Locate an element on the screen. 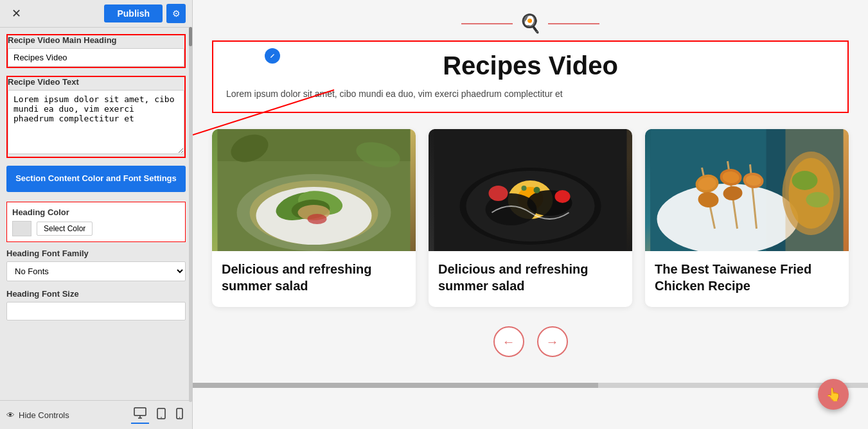 The width and height of the screenshot is (868, 429). font-size-group: Heading Font Size is located at coordinates (96, 304).